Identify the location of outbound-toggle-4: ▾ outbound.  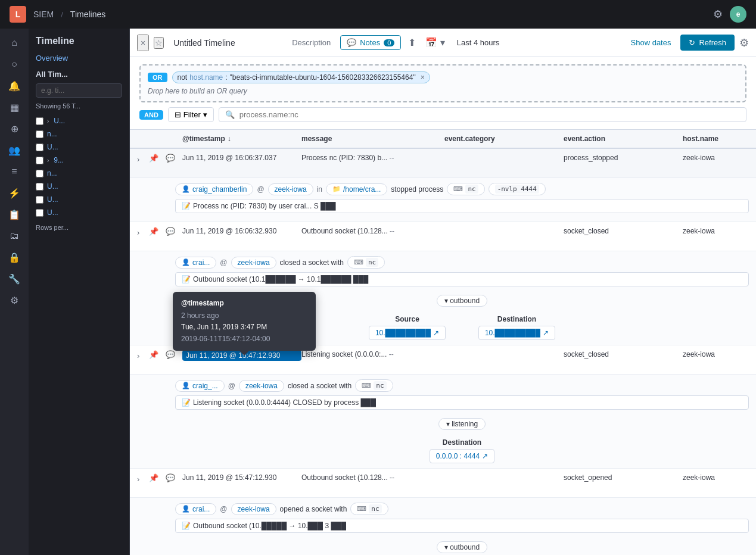
(462, 547).